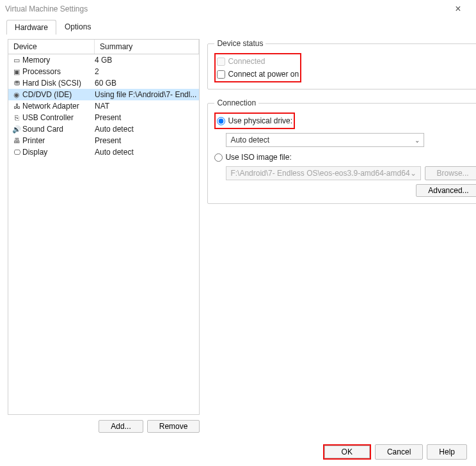  I want to click on ok-button: OK, so click(347, 452).